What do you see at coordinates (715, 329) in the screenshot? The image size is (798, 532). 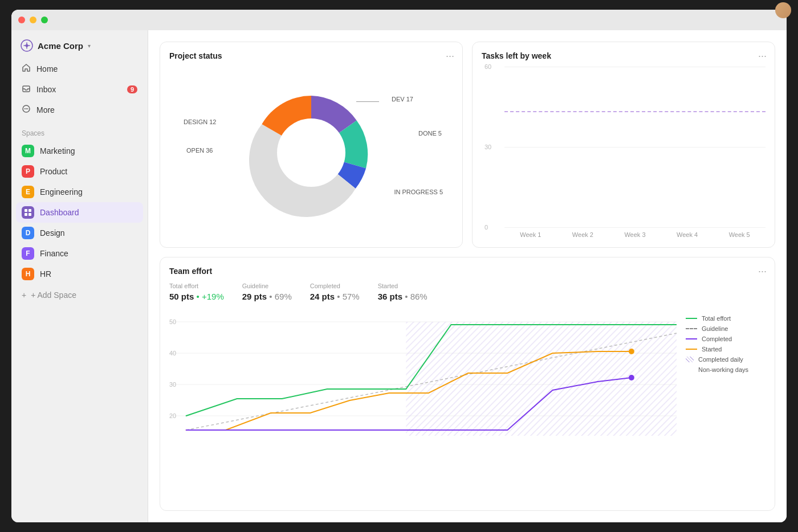 I see `legend-guideline-label: Guideline` at bounding box center [715, 329].